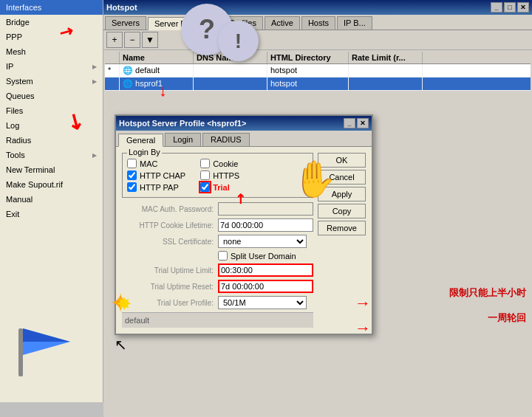  Describe the element at coordinates (112, 58) in the screenshot. I see `col-marker` at that location.